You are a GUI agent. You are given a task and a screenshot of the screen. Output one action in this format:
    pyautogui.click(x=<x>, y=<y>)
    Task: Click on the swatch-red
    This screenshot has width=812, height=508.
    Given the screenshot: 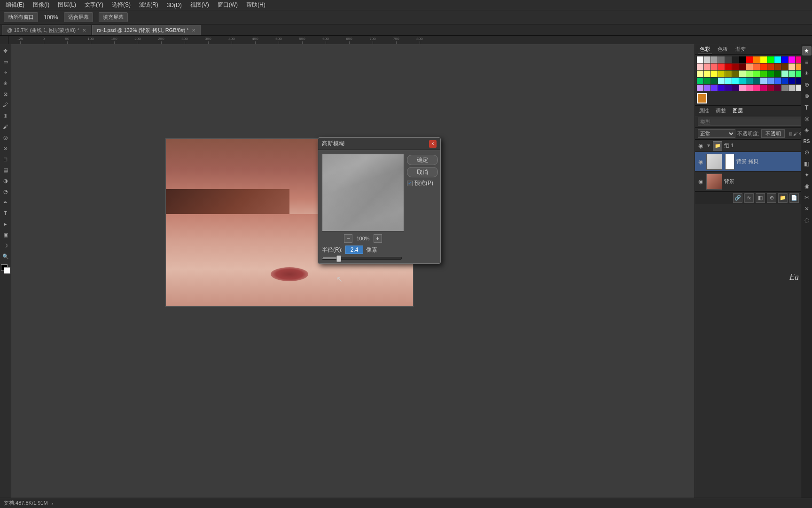 What is the action you would take?
    pyautogui.click(x=750, y=60)
    